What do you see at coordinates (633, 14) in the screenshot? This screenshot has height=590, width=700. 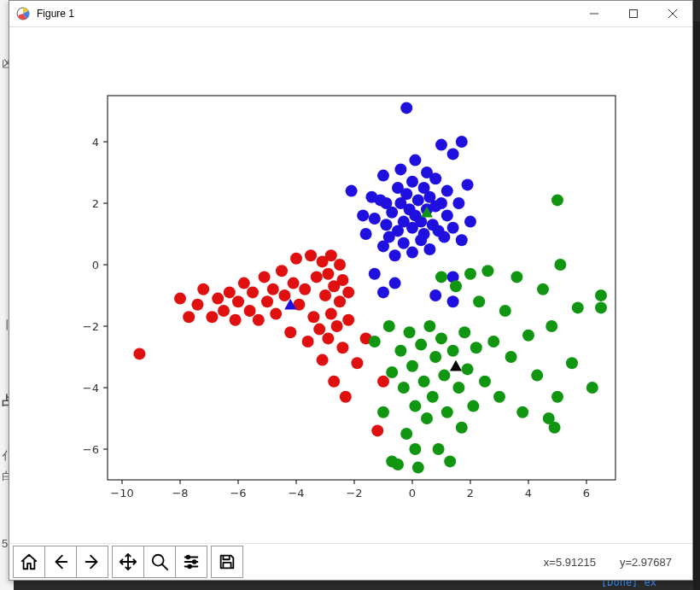 I see `maximize-button` at bounding box center [633, 14].